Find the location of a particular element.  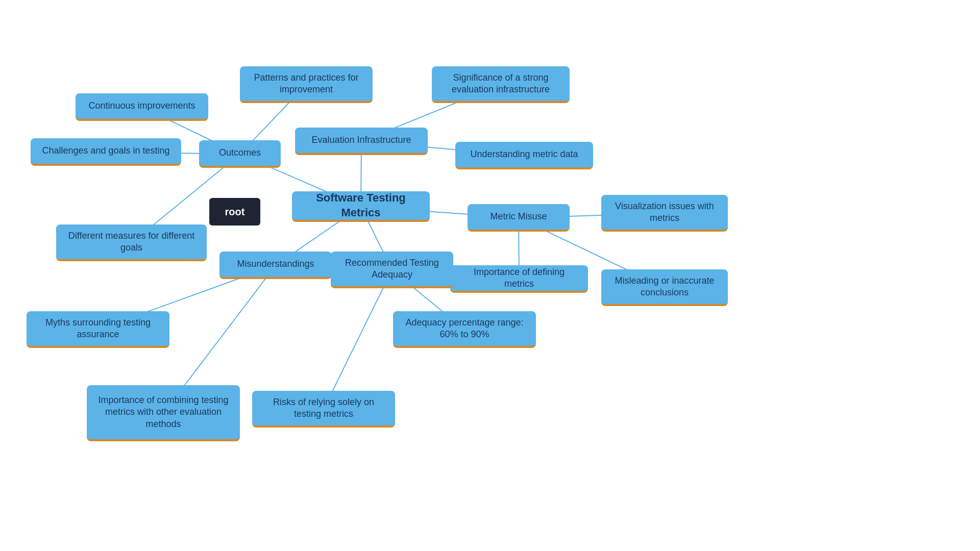

node-outcomes: Outcomes is located at coordinates (240, 154).